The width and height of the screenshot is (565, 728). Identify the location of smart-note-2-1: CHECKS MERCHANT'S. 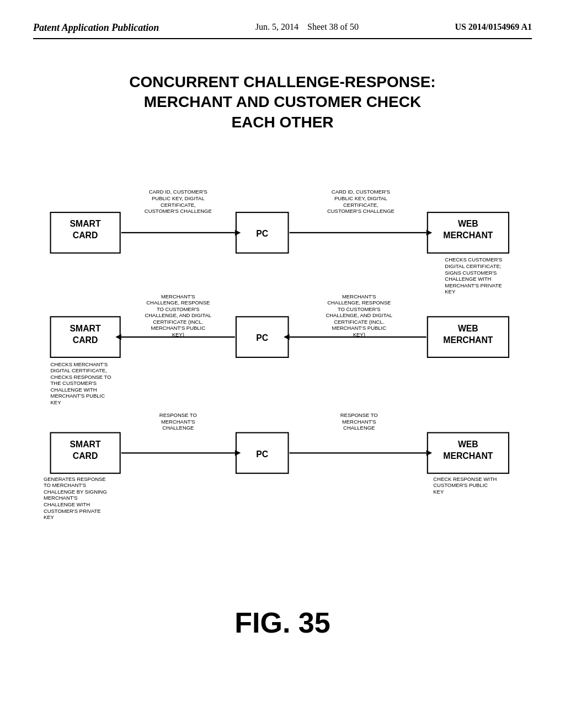
(79, 364).